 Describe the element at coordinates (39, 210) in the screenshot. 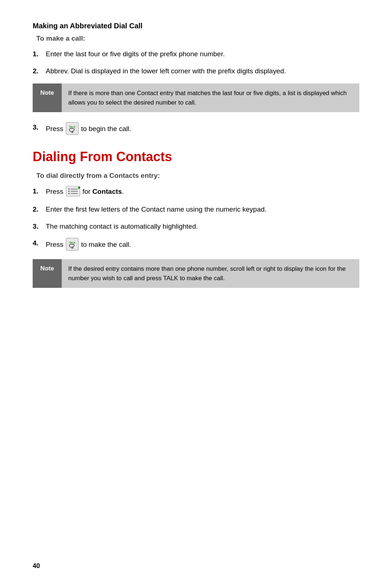

I see `step-c2-num: 2.` at that location.